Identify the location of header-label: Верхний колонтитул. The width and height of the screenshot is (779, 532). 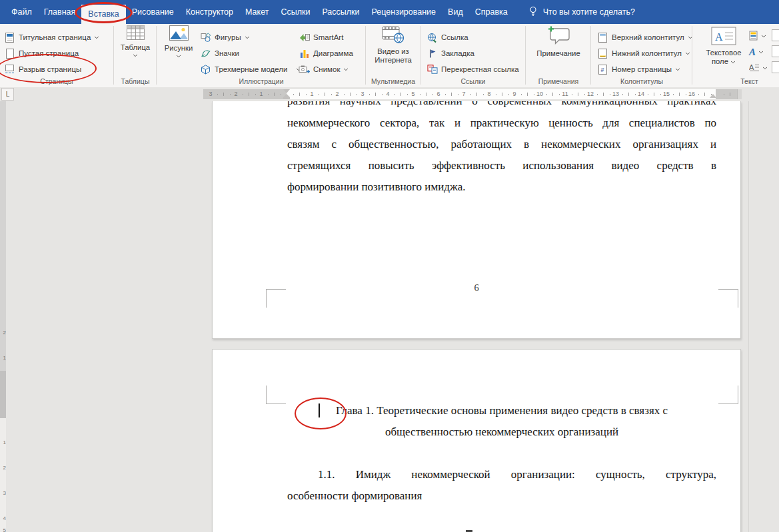
(648, 37).